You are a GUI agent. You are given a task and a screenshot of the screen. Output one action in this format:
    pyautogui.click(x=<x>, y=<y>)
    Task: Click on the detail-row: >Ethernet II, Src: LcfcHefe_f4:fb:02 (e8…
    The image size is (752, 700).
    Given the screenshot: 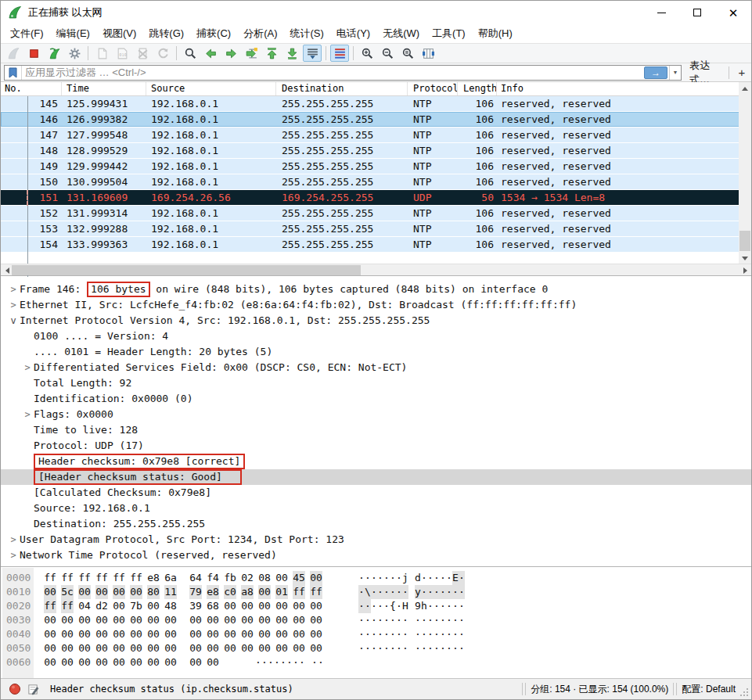 What is the action you would take?
    pyautogui.click(x=376, y=305)
    